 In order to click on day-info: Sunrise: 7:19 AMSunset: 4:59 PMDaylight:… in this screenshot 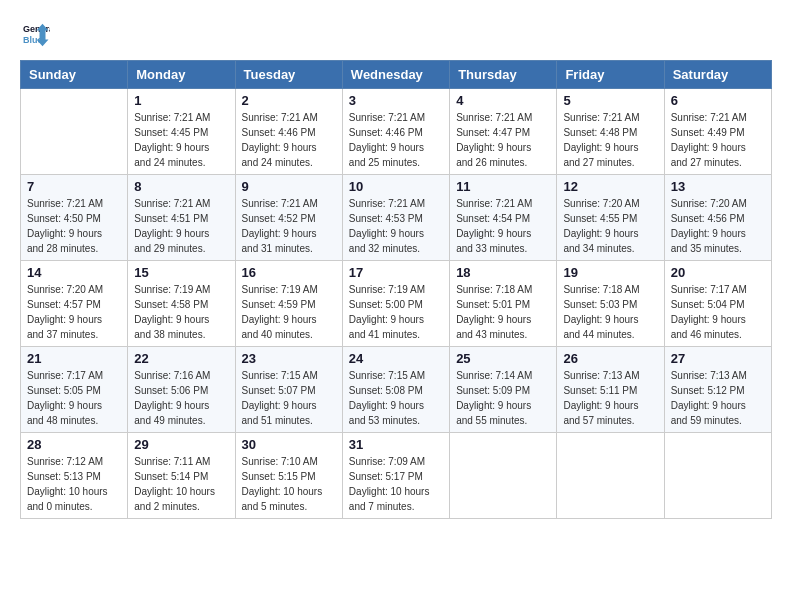, I will do `click(289, 312)`.